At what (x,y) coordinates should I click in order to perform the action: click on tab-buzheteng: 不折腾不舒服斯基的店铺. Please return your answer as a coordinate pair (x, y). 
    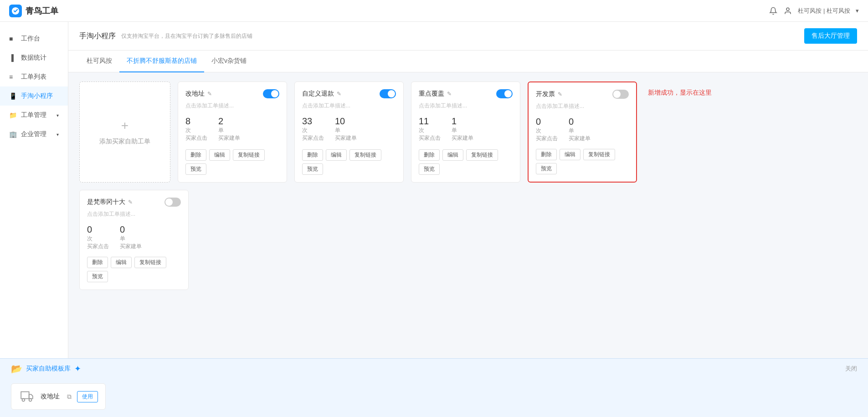
    Looking at the image, I should click on (162, 61).